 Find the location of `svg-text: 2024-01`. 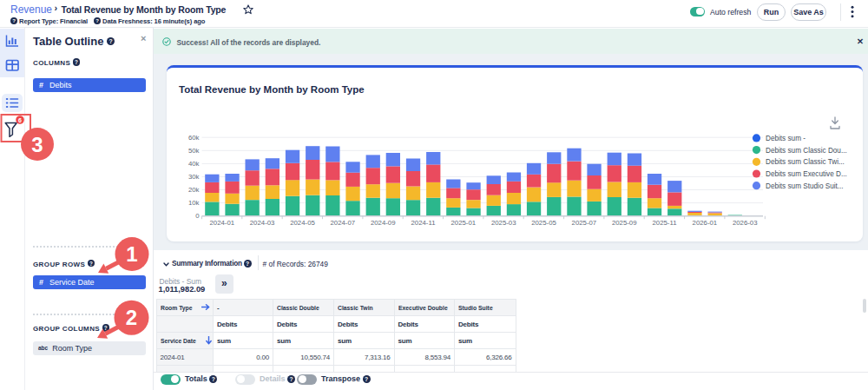

svg-text: 2024-01 is located at coordinates (222, 222).